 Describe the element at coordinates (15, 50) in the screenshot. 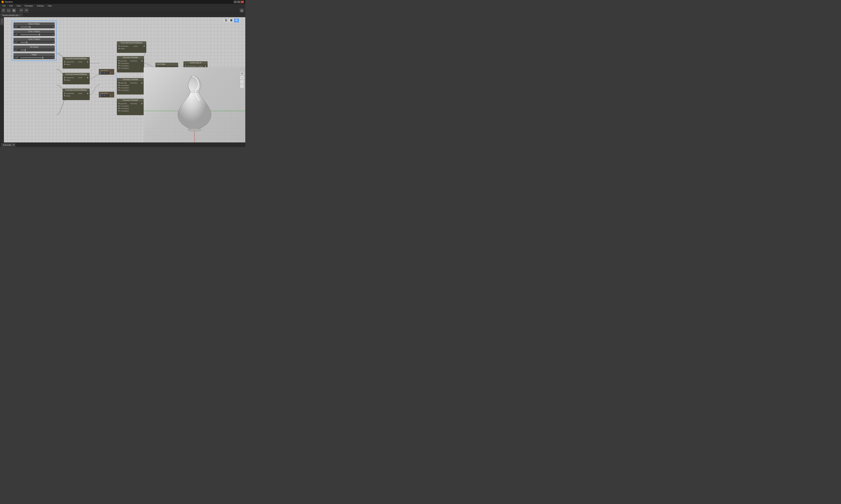

I see `slider-left-arrow-4: ◀` at that location.